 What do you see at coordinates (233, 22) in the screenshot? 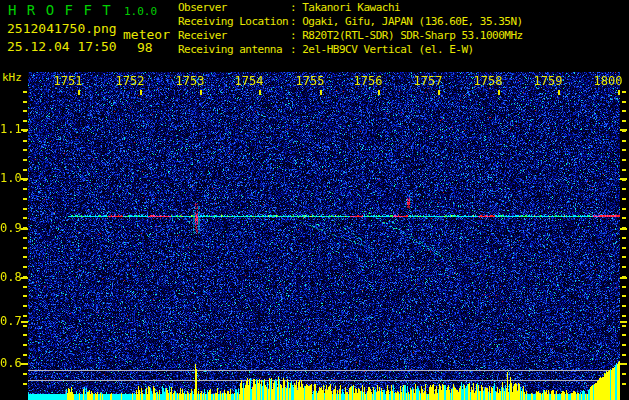
I see `station-info-label: Receiving Location` at bounding box center [233, 22].